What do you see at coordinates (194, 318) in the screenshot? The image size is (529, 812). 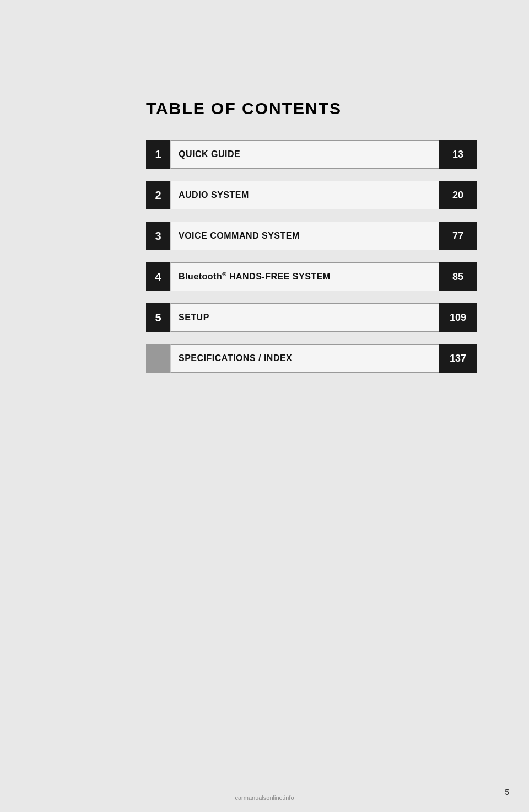 I see `toc-label-5: SETUP` at bounding box center [194, 318].